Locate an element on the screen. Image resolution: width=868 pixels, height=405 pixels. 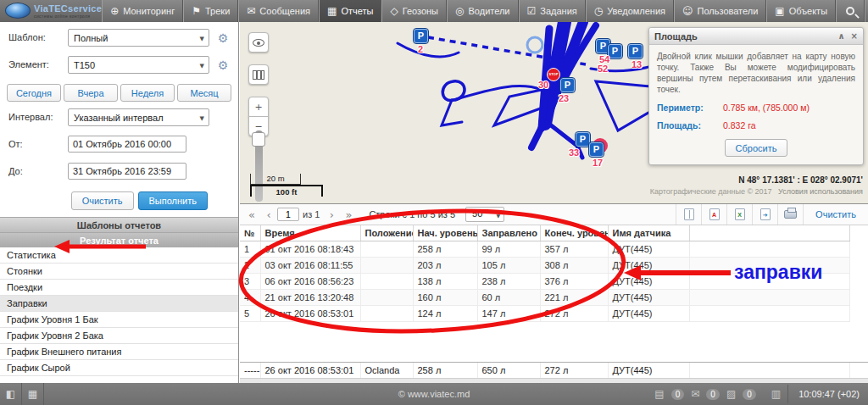
export-button: ➔ is located at coordinates (765, 214).